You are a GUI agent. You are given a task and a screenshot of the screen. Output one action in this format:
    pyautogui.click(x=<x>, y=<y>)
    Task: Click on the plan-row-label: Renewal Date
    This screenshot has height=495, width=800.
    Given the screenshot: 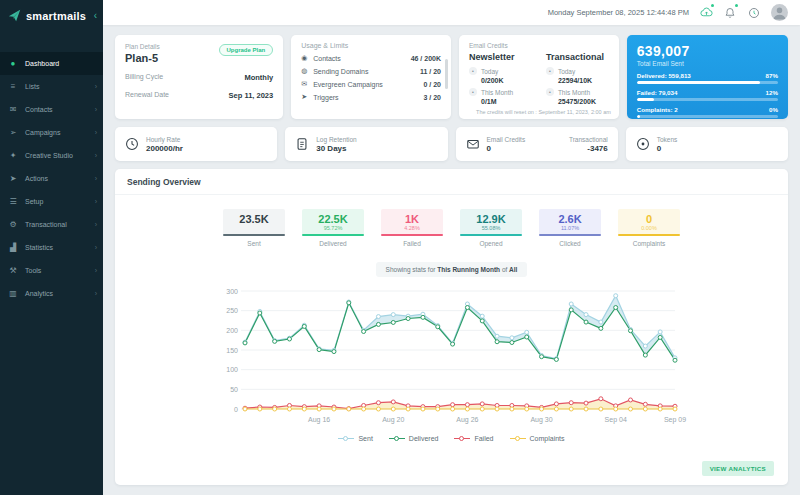 What is the action you would take?
    pyautogui.click(x=147, y=96)
    